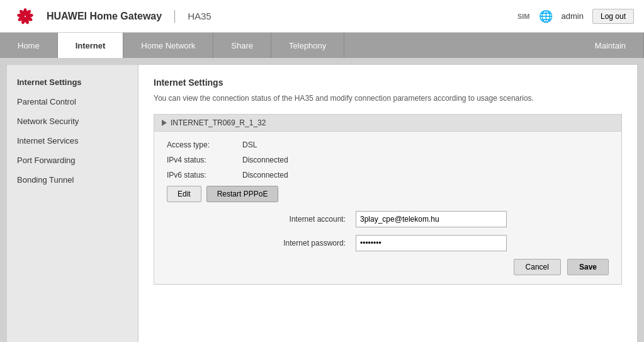 The image size is (644, 342). What do you see at coordinates (105, 16) in the screenshot?
I see `product-name: HUAWEI Home Gateway` at bounding box center [105, 16].